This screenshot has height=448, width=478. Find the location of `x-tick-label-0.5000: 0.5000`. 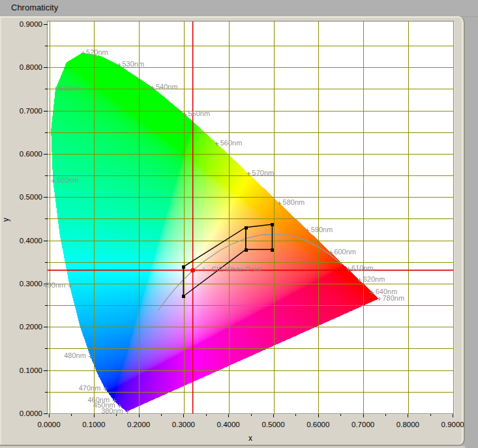

x-tick-label-0.5000: 0.5000 is located at coordinates (273, 425).